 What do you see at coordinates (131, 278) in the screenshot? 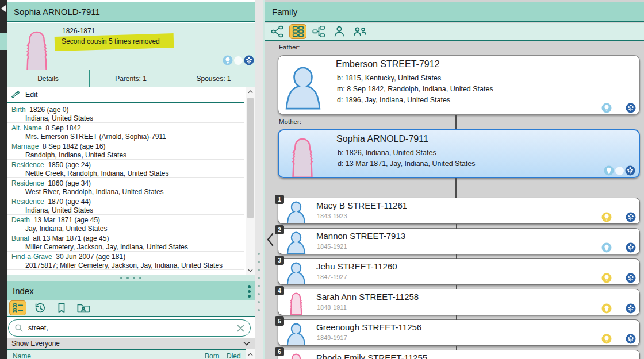
I see `horizontal-splitter` at bounding box center [131, 278].